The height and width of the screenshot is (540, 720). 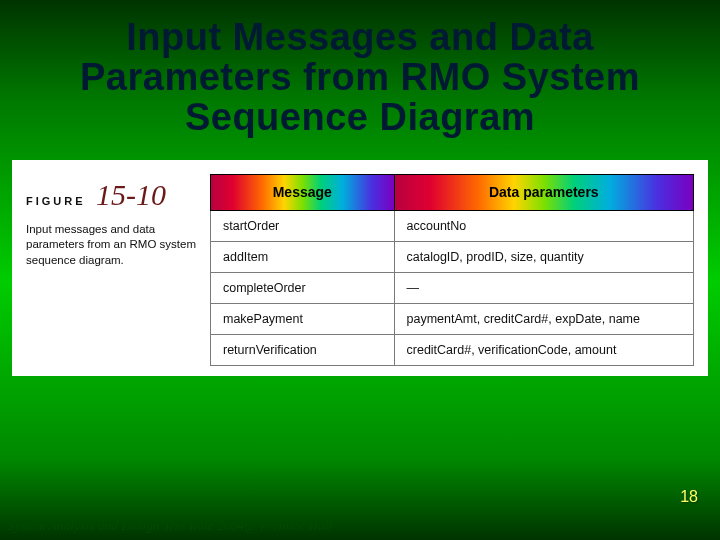 What do you see at coordinates (56, 201) in the screenshot?
I see `figure-label: FIGURE` at bounding box center [56, 201].